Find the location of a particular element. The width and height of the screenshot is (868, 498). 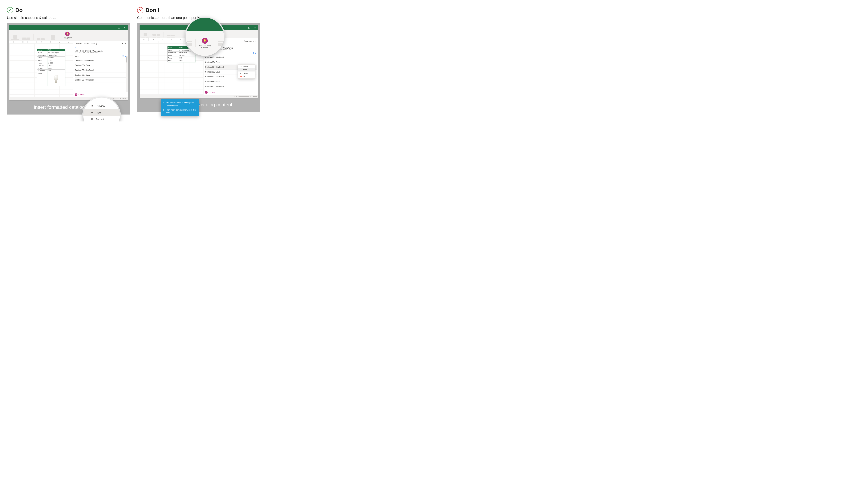

view-normal-icon is located at coordinates (227, 96).